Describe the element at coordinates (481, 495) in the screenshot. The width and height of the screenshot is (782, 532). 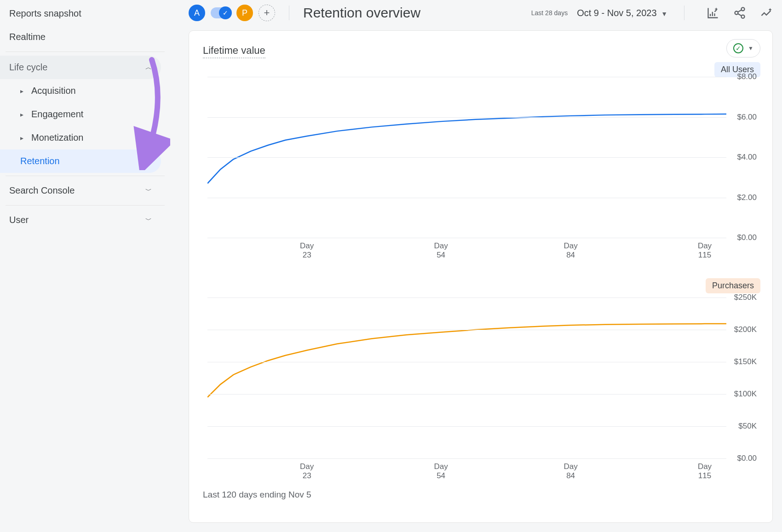
I see `chart-footnote: Last 120 days ending Nov 5` at that location.